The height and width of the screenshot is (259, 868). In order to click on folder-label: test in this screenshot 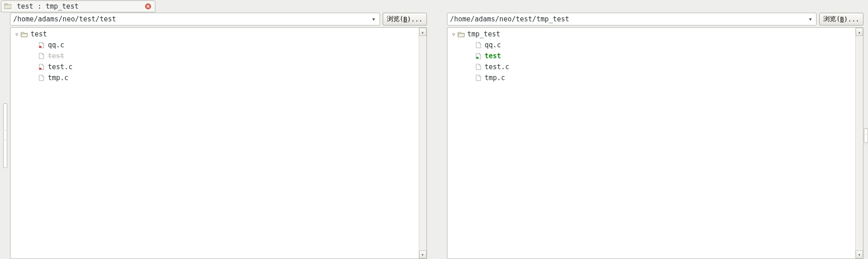, I will do `click(39, 34)`.